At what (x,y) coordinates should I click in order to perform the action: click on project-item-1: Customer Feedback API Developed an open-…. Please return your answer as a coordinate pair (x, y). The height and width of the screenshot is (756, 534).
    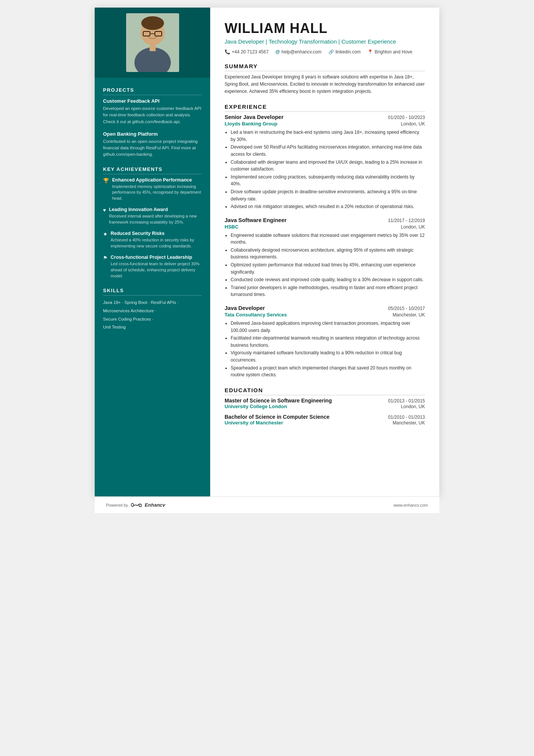
    Looking at the image, I should click on (152, 111).